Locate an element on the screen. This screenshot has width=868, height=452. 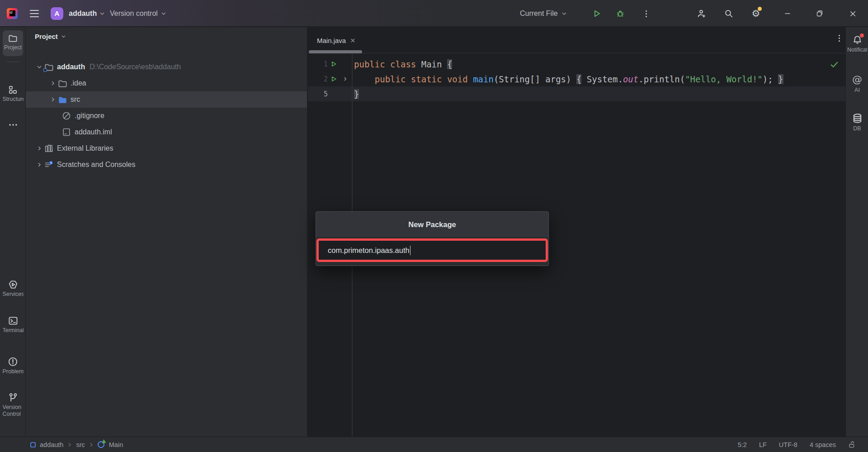
run-configuration-selector: Current File is located at coordinates (543, 14).